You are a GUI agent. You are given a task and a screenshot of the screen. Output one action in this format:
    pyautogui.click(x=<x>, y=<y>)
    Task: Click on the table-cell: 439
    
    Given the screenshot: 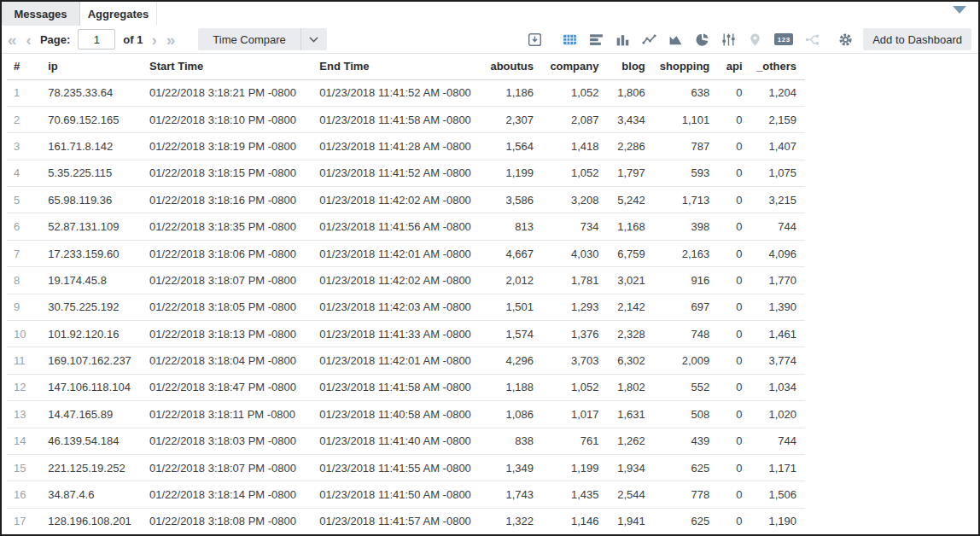 What is the action you would take?
    pyautogui.click(x=686, y=440)
    